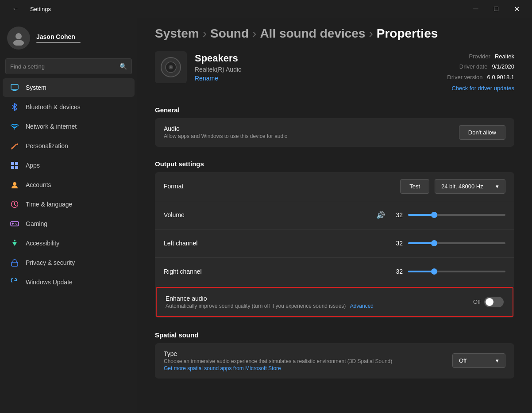 This screenshot has width=532, height=413. What do you see at coordinates (15, 9) in the screenshot?
I see `back-button: ←` at bounding box center [15, 9].